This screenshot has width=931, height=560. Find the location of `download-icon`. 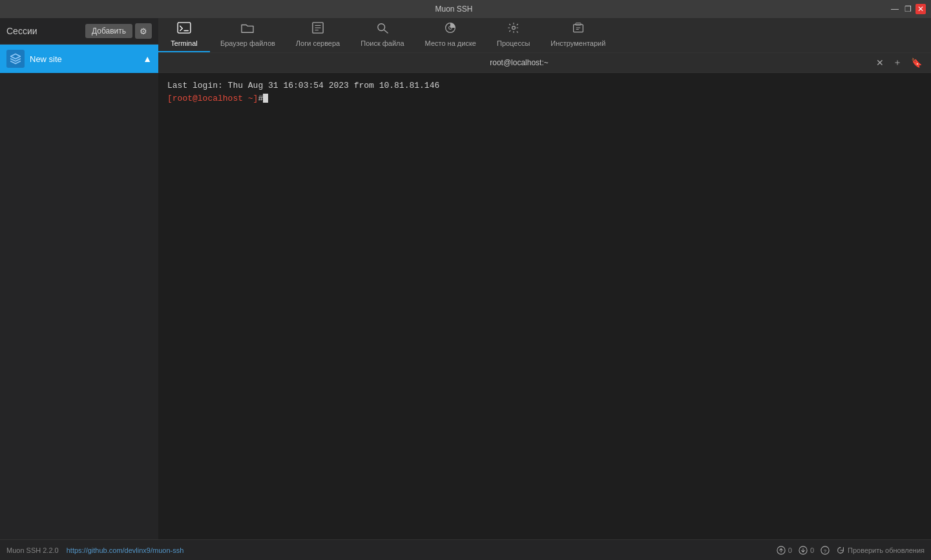

download-icon is located at coordinates (803, 550).